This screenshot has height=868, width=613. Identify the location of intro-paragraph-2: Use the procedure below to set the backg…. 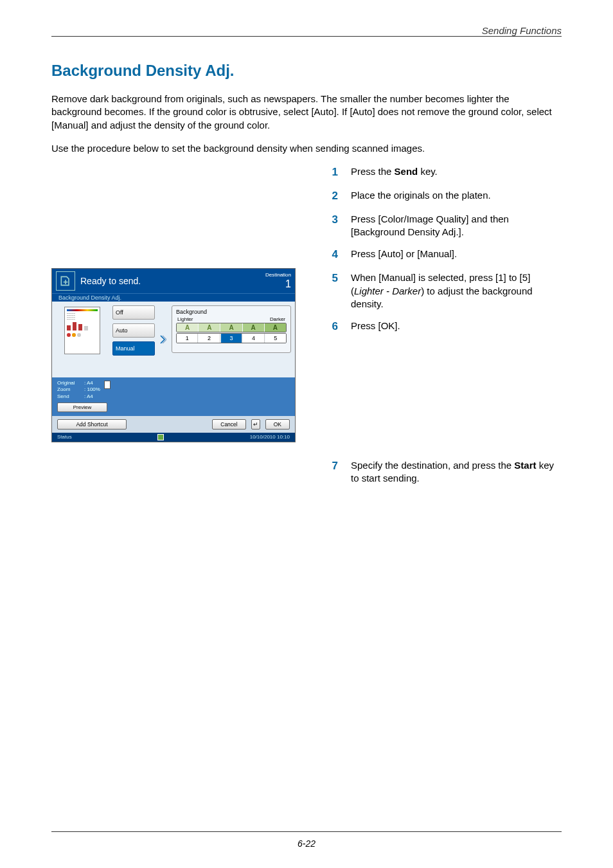
(306, 149).